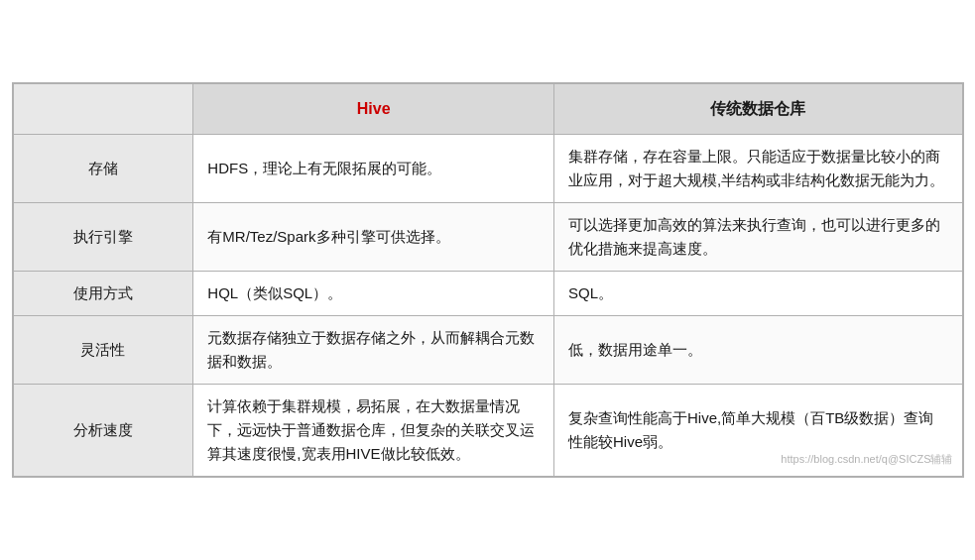 This screenshot has width=975, height=560. What do you see at coordinates (374, 349) in the screenshot?
I see `row-hive-3: 元数据存储独立于数据存储之外，从而解耦合元数据和数据。` at bounding box center [374, 349].